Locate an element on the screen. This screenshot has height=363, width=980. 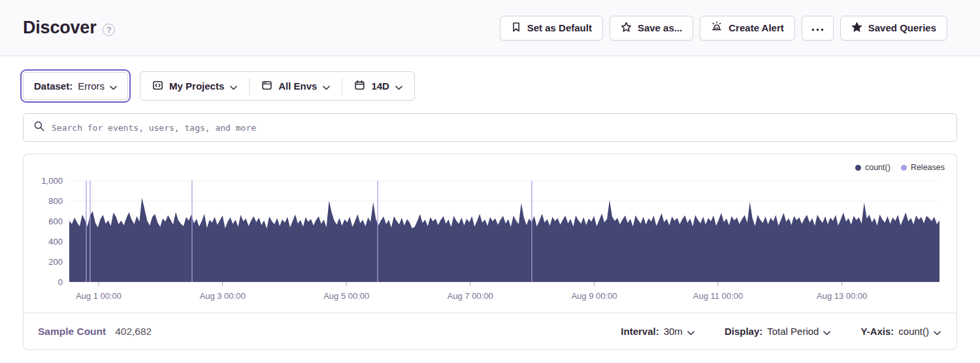
legend-label: Releases is located at coordinates (928, 167).